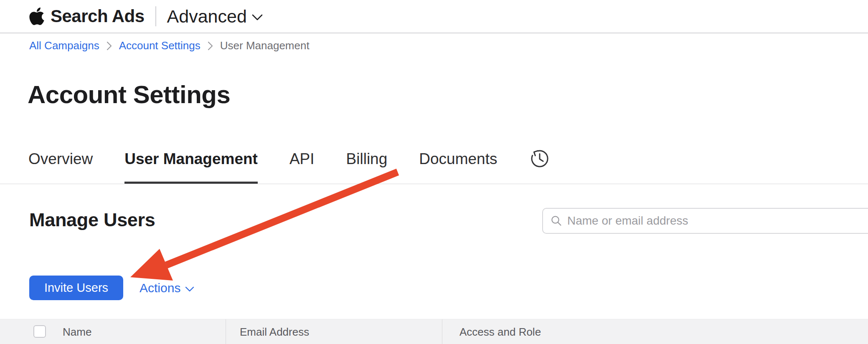  Describe the element at coordinates (170, 46) in the screenshot. I see `breadcrumb: All Campaigns Account Settings User Mana…` at that location.